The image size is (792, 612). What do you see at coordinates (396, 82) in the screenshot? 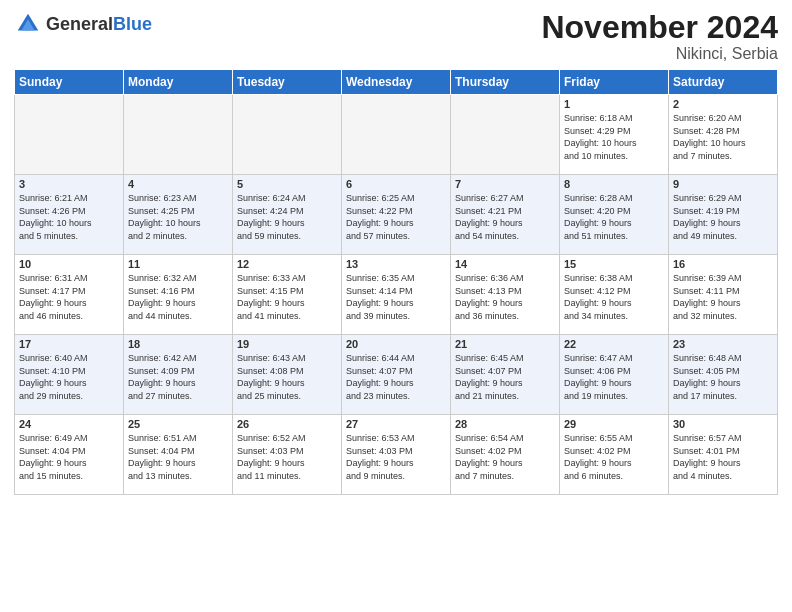
I see `weekday-header-row: Sunday Monday Tuesday Wednesday Thursday…` at bounding box center [396, 82].